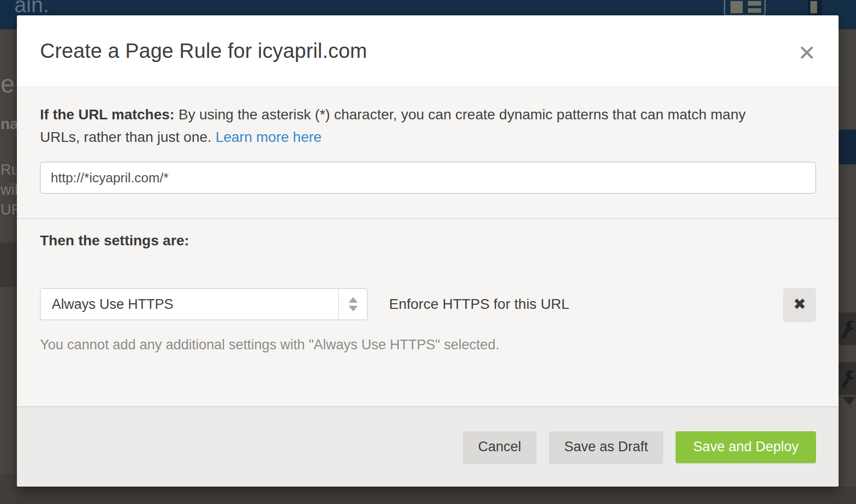 The height and width of the screenshot is (504, 856). I want to click on setting-description: Enforce HTTPS for this URL, so click(479, 304).